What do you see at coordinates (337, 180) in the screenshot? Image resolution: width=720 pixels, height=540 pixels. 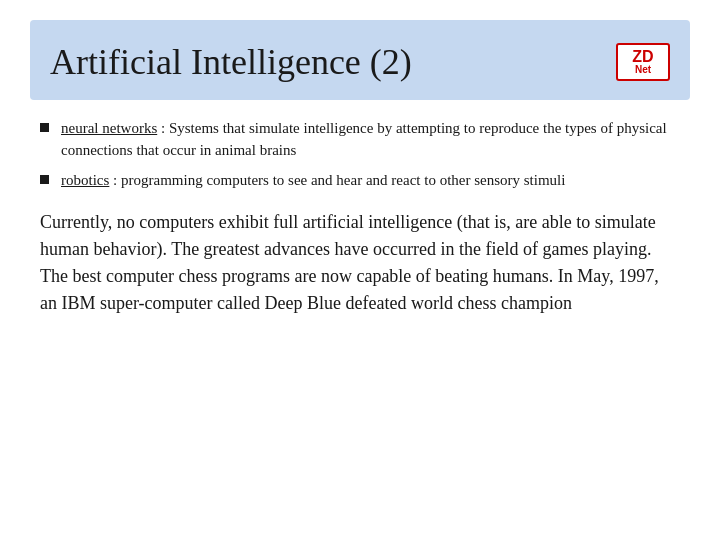 I see `bullet-text-2-rest: : programming computers to see and hear …` at bounding box center [337, 180].